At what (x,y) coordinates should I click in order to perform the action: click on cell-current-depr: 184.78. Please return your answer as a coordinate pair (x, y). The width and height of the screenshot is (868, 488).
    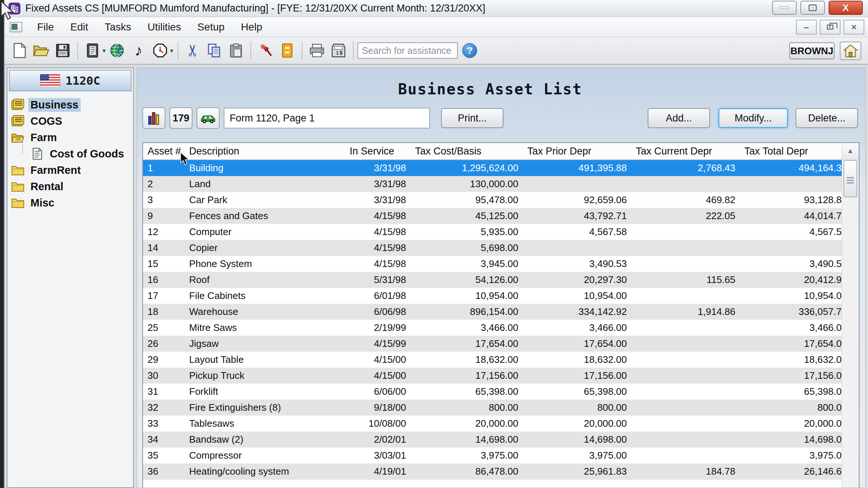
    Looking at the image, I should click on (686, 472).